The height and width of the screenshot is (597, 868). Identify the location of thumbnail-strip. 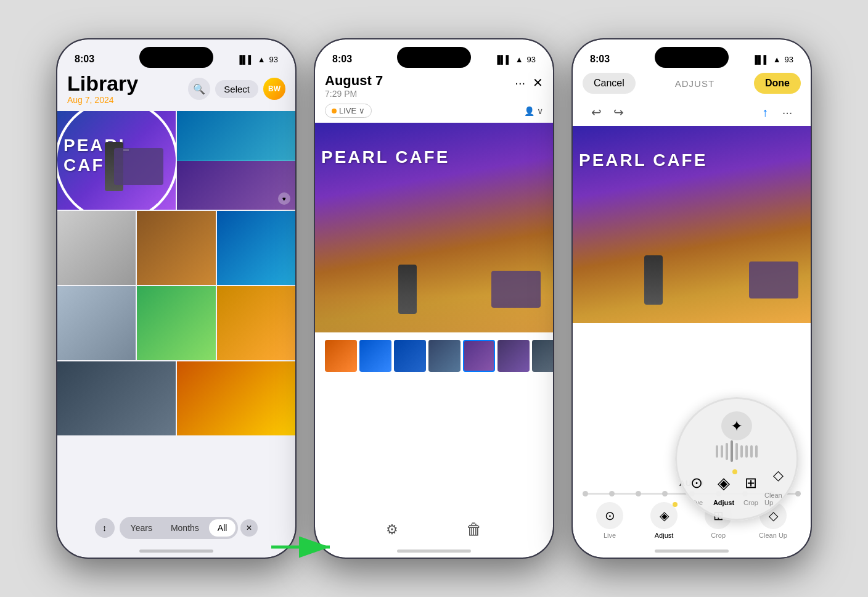
(434, 356).